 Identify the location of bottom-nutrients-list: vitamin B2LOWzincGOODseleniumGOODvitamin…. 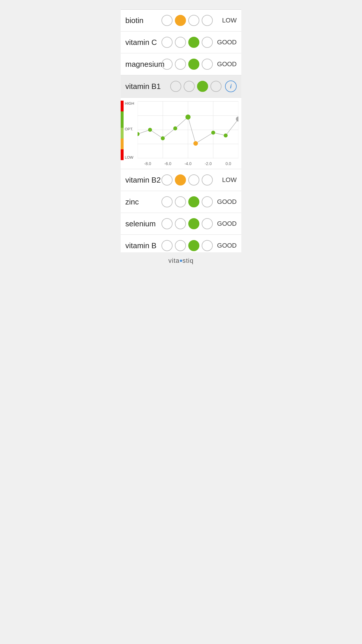
(181, 211).